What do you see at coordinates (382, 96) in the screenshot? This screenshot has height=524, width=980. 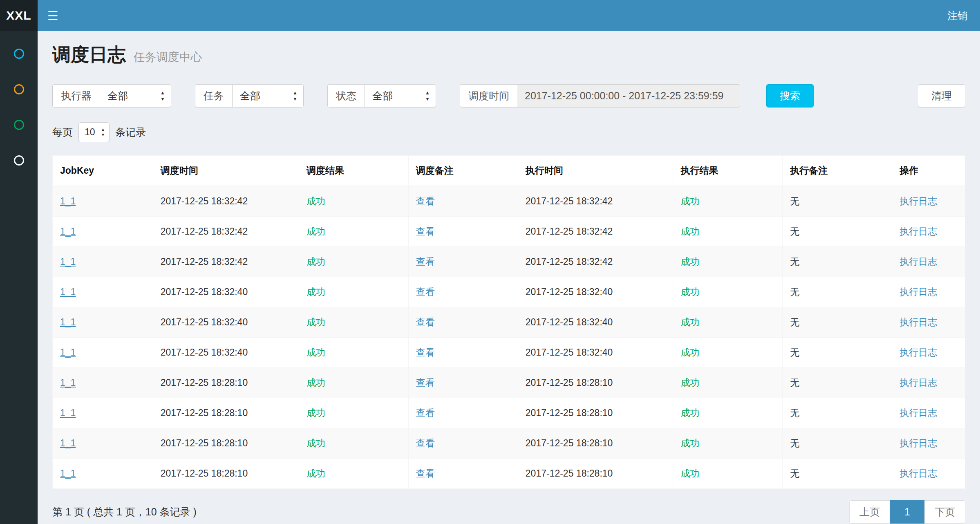 I see `status-filter-group: 状态 全部` at bounding box center [382, 96].